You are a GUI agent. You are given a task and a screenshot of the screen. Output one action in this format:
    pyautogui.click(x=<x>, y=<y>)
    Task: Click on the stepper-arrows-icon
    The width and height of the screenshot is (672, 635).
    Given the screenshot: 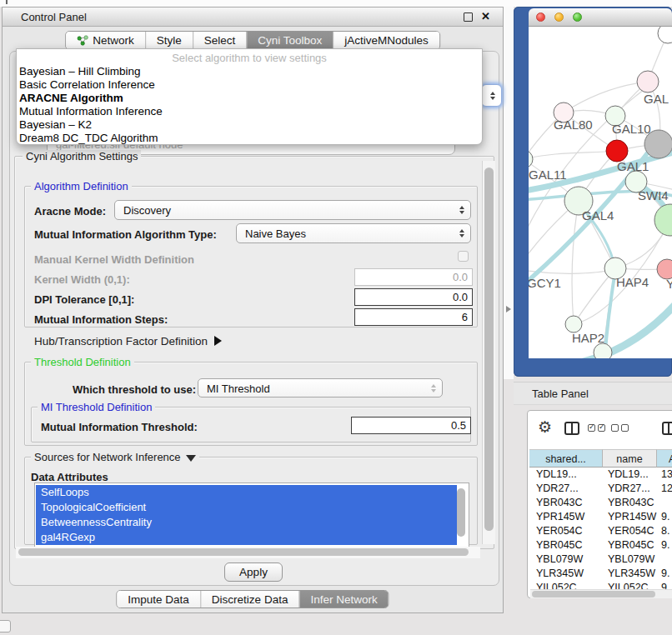 What is the action you would take?
    pyautogui.click(x=493, y=96)
    